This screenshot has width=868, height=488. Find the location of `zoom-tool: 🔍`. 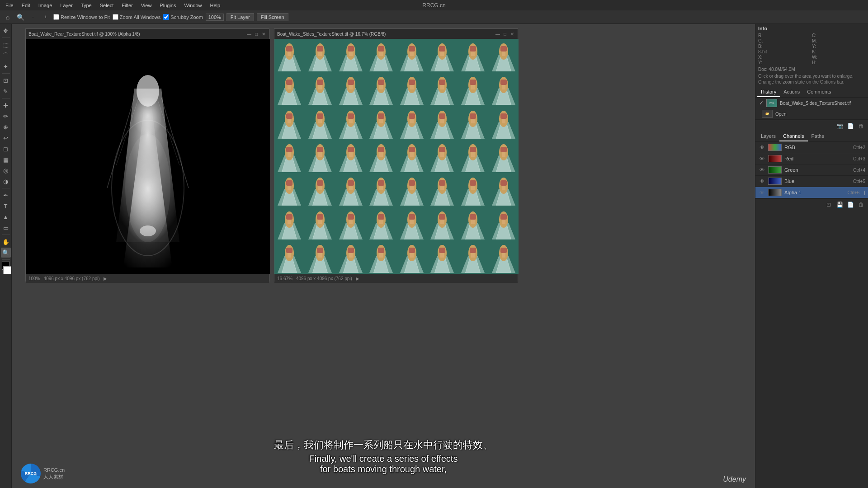

zoom-tool: 🔍 is located at coordinates (6, 253).